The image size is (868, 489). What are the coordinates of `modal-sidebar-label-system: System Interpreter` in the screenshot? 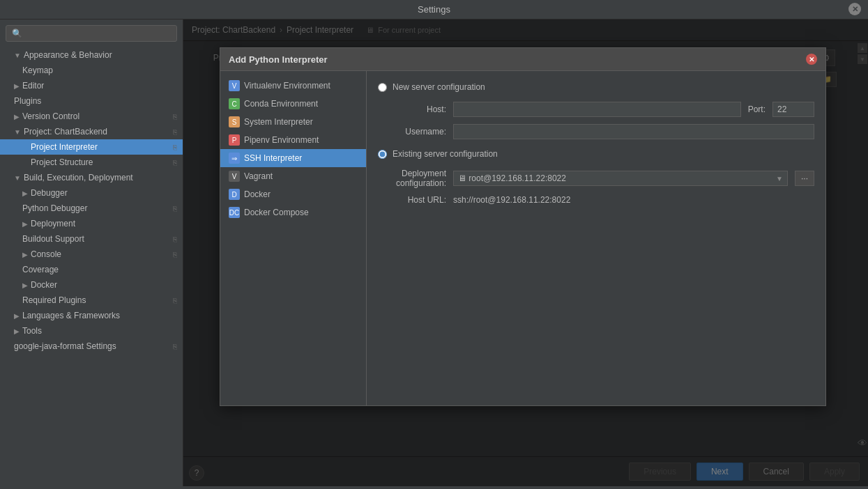 It's located at (279, 122).